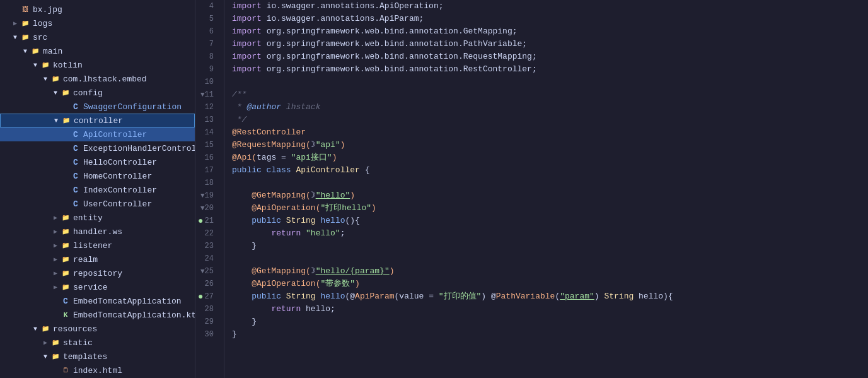 The width and height of the screenshot is (868, 378). Describe the element at coordinates (209, 19) in the screenshot. I see `line-num-5: 5` at that location.